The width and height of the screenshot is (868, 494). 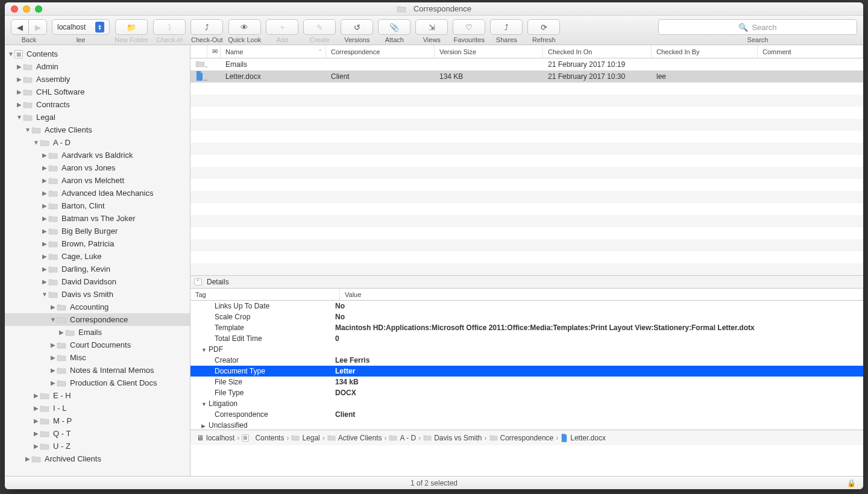 I want to click on sidebar-item-label: Darling, Kevin, so click(x=86, y=269).